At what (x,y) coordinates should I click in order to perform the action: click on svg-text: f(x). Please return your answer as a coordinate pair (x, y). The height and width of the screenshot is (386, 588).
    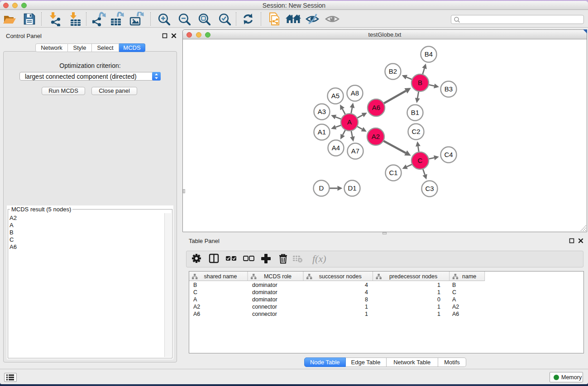
    Looking at the image, I should click on (320, 259).